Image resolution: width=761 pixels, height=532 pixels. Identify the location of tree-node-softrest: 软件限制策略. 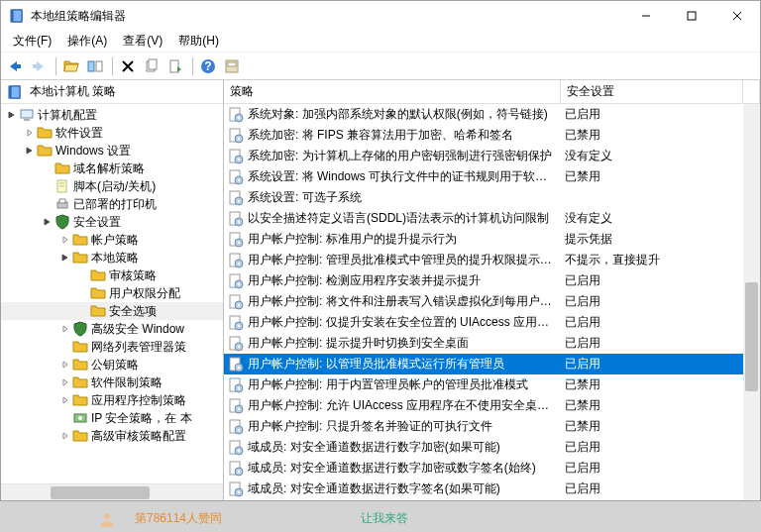
(112, 382).